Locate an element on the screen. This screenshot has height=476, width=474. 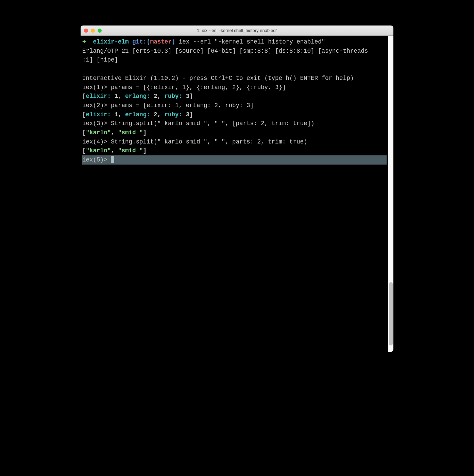
iex-input-1: params = [{:elixir, 1}, {:erlang, 2}, {:… is located at coordinates (197, 87).